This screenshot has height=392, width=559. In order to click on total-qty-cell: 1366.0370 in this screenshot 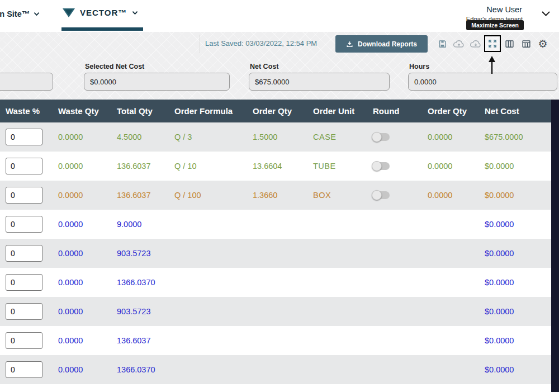, I will do `click(140, 370)`.